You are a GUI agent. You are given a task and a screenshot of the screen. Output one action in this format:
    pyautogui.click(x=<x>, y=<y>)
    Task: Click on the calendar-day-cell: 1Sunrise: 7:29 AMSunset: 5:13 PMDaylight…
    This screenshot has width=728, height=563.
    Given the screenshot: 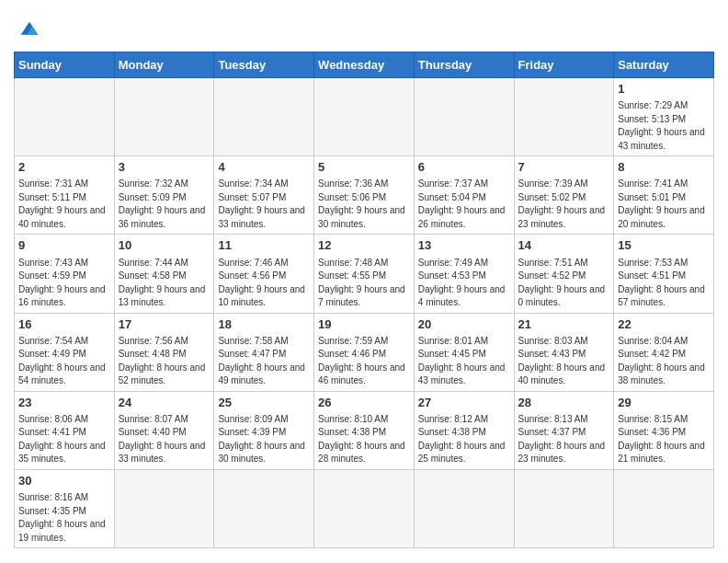 What is the action you would take?
    pyautogui.click(x=664, y=118)
    